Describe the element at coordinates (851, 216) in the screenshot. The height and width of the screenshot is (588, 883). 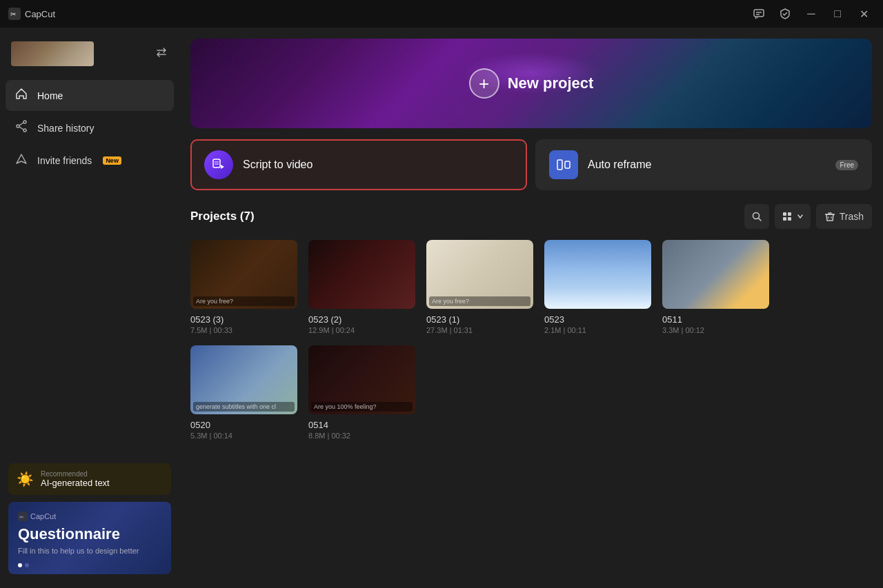
I see `trash-label: Trash` at that location.